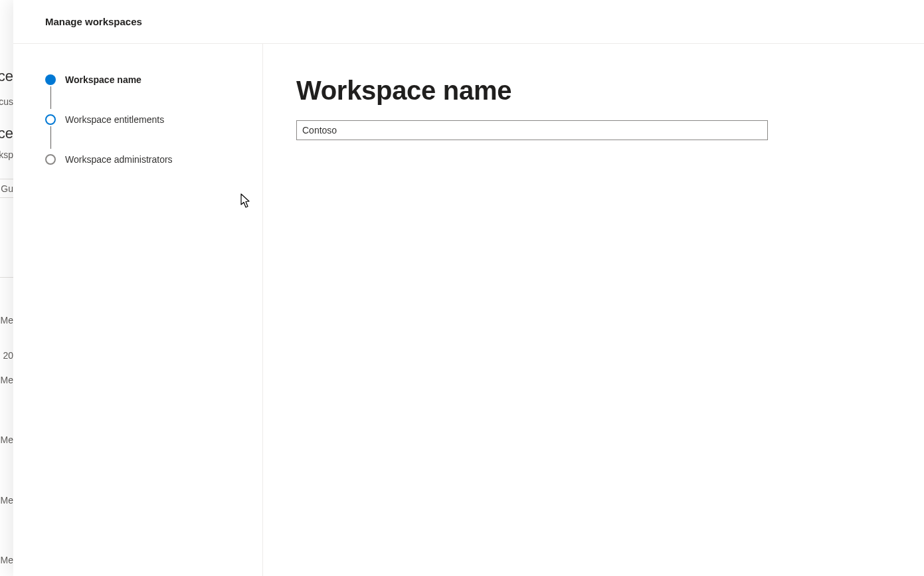 This screenshot has width=924, height=576. I want to click on bg-fragment: cus, so click(7, 102).